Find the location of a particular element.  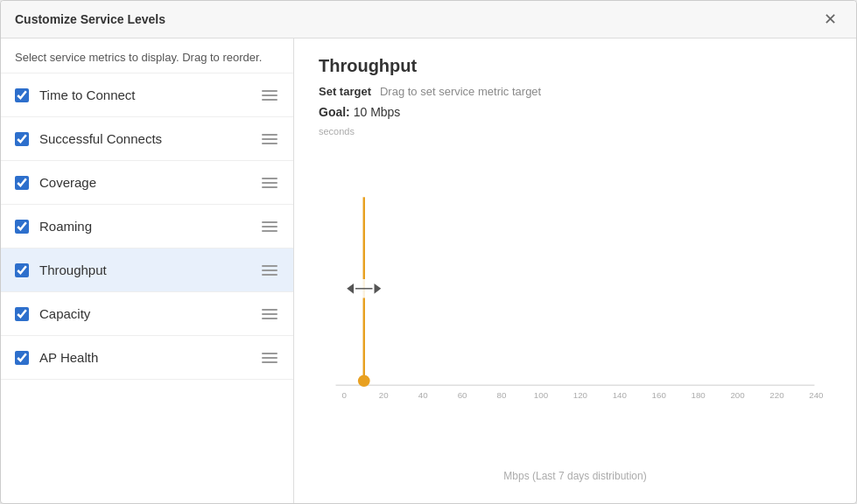

metric-item-throughput: Throughput is located at coordinates (147, 270).